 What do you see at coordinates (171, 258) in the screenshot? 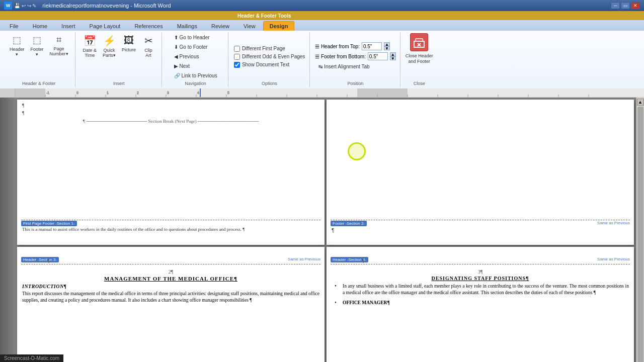
I see `page-2-header: Header -Section 3- ¶ Same as Previous` at bounding box center [171, 258].